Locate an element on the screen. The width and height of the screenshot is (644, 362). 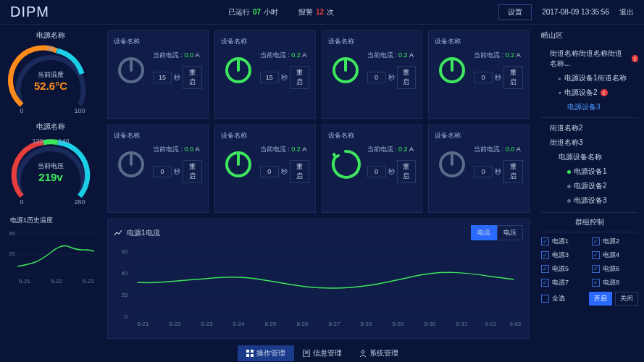
group-off-button: 关闭 is located at coordinates (627, 298).